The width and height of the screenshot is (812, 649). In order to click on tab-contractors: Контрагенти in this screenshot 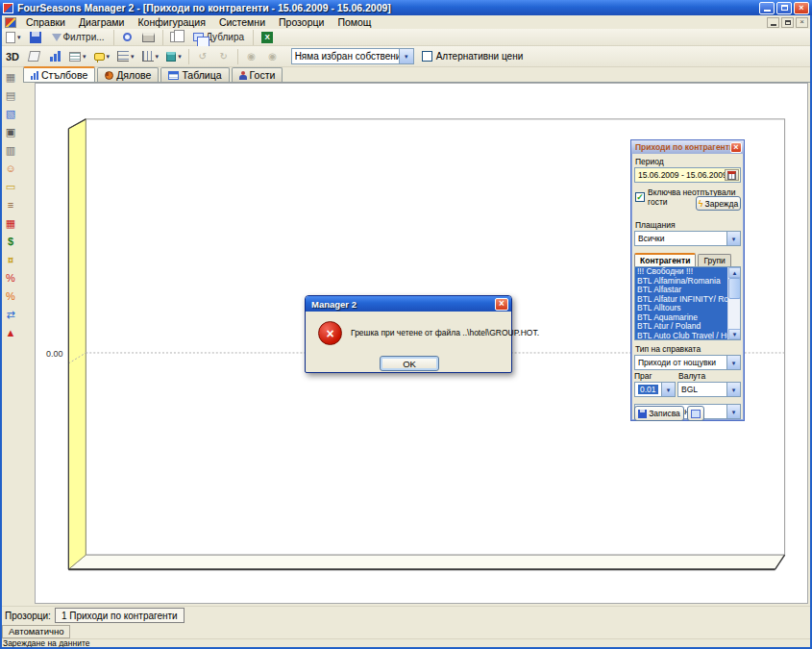, I will do `click(665, 260)`.